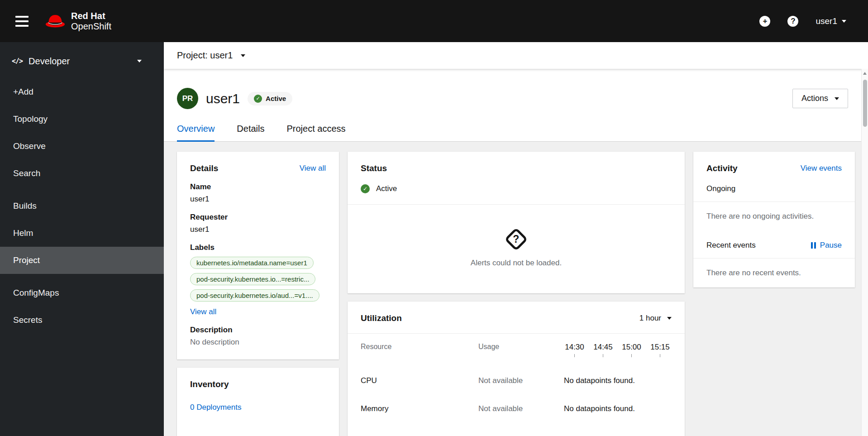 The height and width of the screenshot is (436, 868). Describe the element at coordinates (187, 99) in the screenshot. I see `project-resource-badge: PR` at that location.